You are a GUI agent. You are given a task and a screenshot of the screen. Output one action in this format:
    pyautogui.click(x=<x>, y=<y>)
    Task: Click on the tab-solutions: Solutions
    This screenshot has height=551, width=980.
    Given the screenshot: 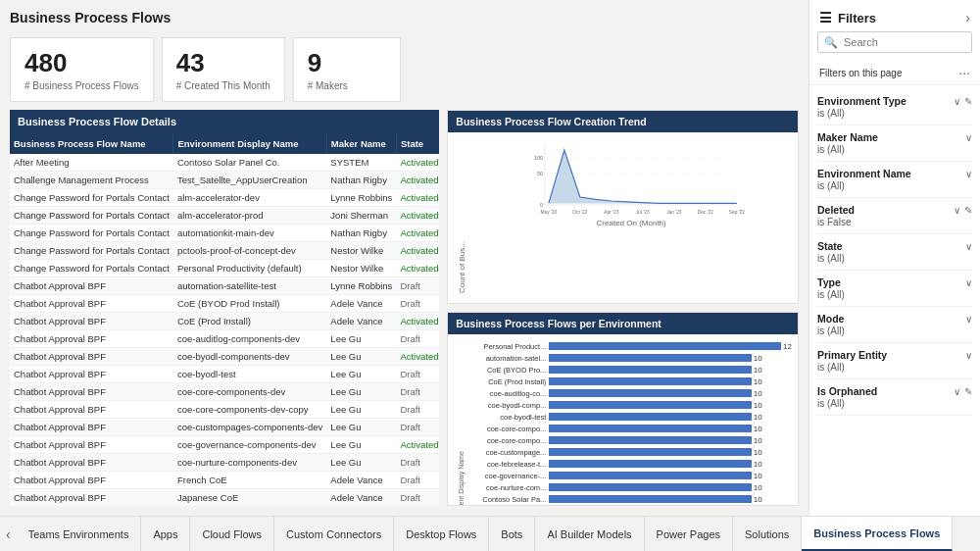 What is the action you would take?
    pyautogui.click(x=767, y=533)
    